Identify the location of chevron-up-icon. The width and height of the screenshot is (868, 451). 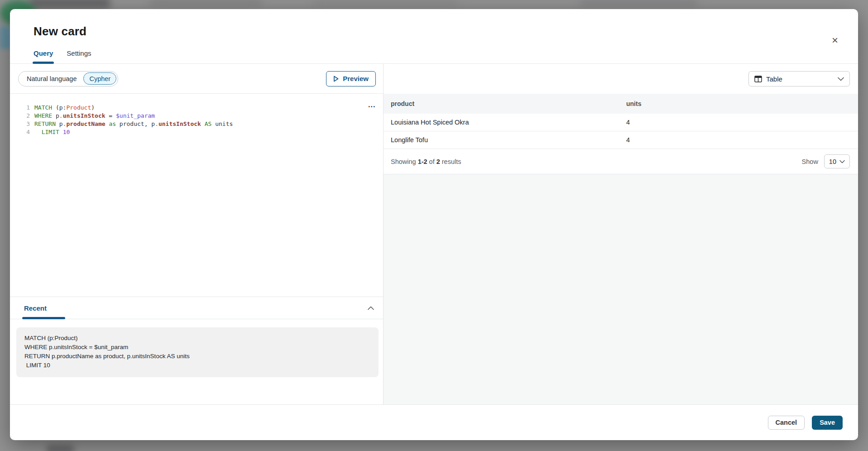
(371, 308).